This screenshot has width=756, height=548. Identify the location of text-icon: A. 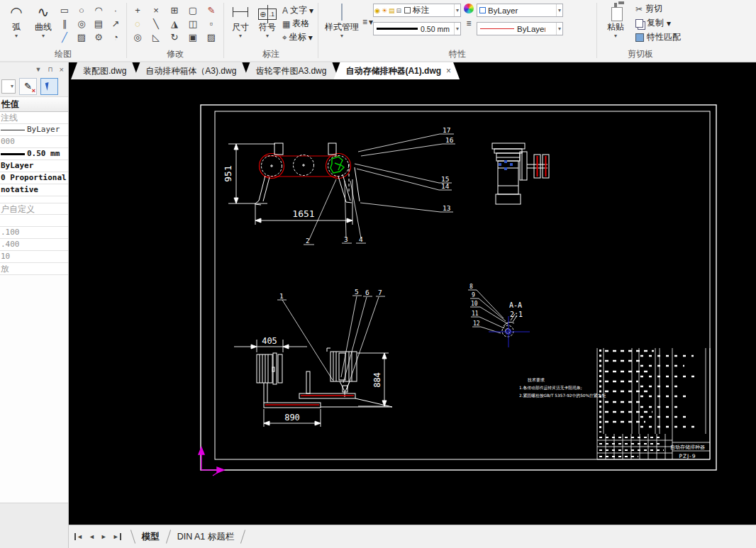
(285, 11).